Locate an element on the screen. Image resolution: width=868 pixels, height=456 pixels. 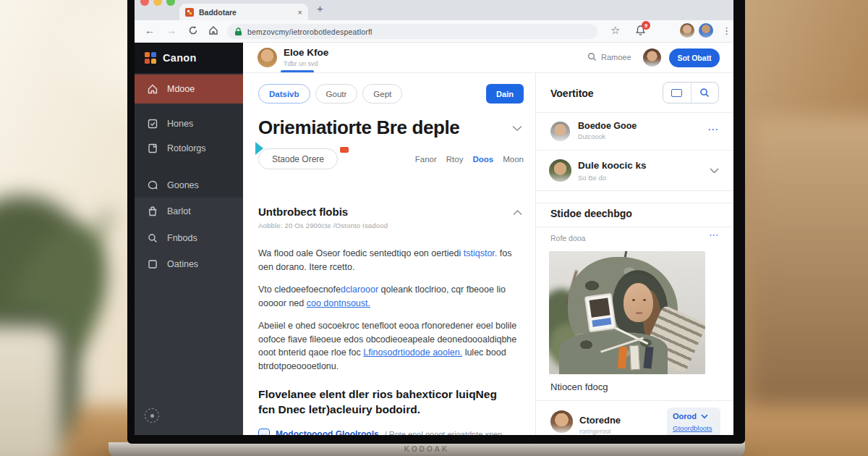
view-toggle is located at coordinates (691, 93).